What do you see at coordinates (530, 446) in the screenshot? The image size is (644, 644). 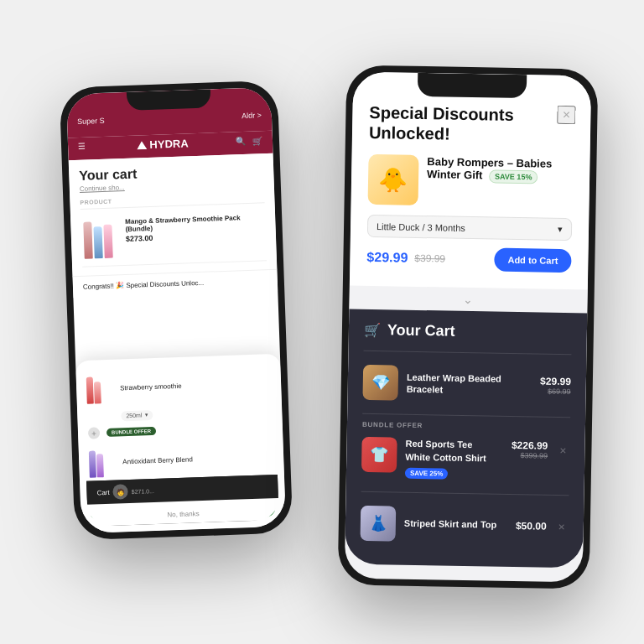 I see `bundle-price: $226.99` at bounding box center [530, 446].